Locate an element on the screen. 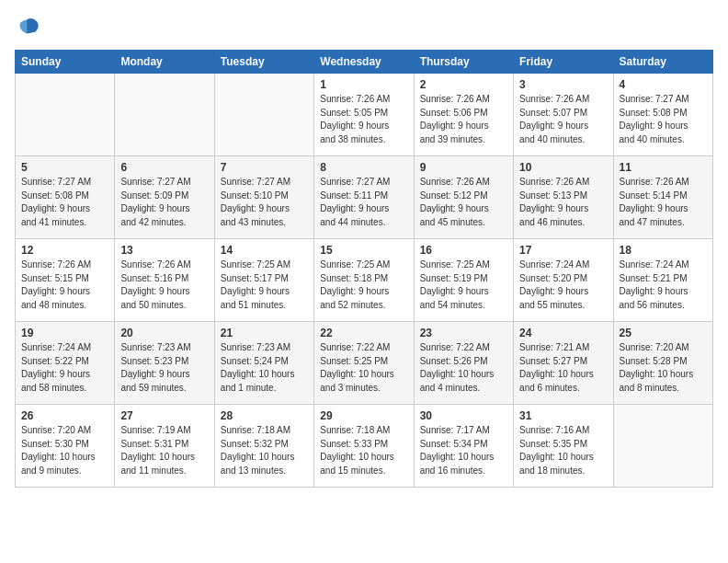 The image size is (728, 563). day-info: Sunrise: 7:20 AM Sunset: 5:30 PM Dayligh… is located at coordinates (64, 451).